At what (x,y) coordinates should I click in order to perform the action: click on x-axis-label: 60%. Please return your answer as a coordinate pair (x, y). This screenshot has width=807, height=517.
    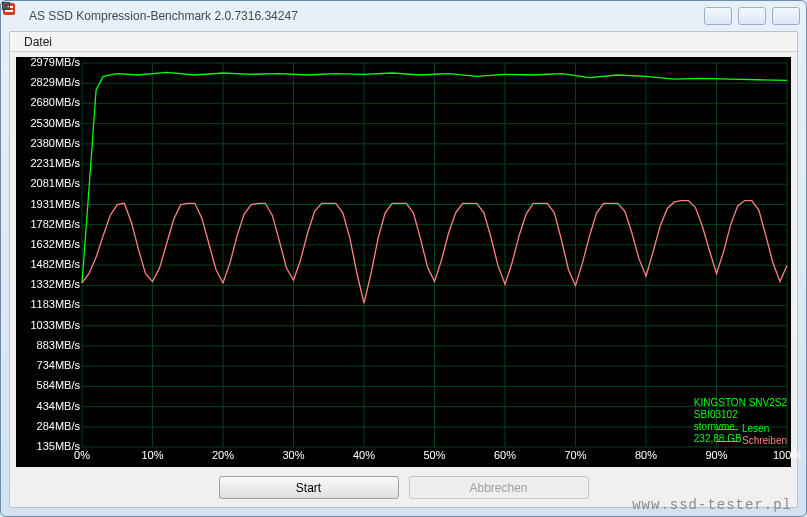
    Looking at the image, I should click on (505, 455).